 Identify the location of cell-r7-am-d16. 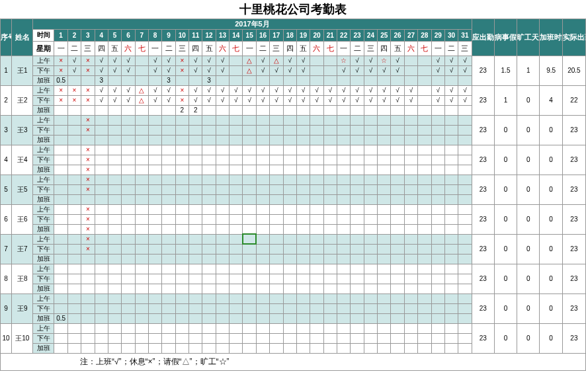
(263, 268).